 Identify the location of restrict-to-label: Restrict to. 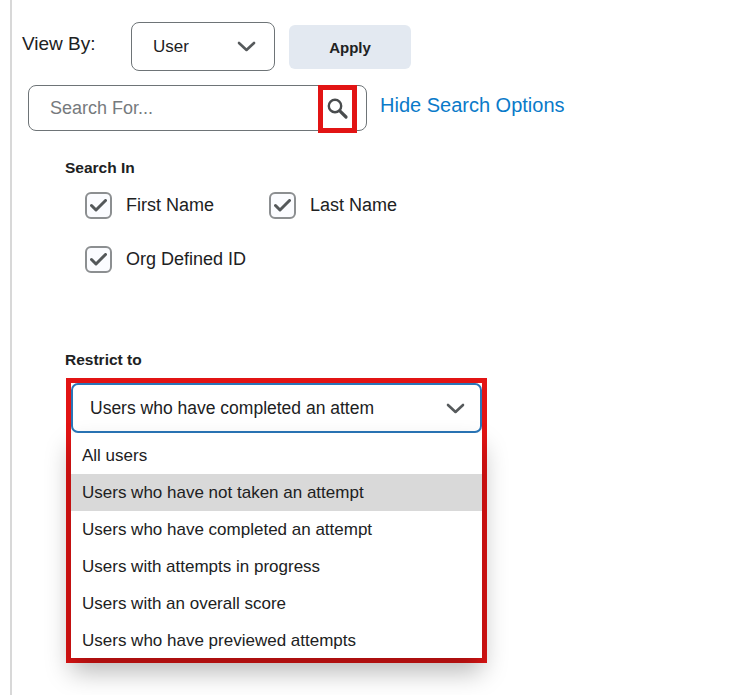
(104, 360).